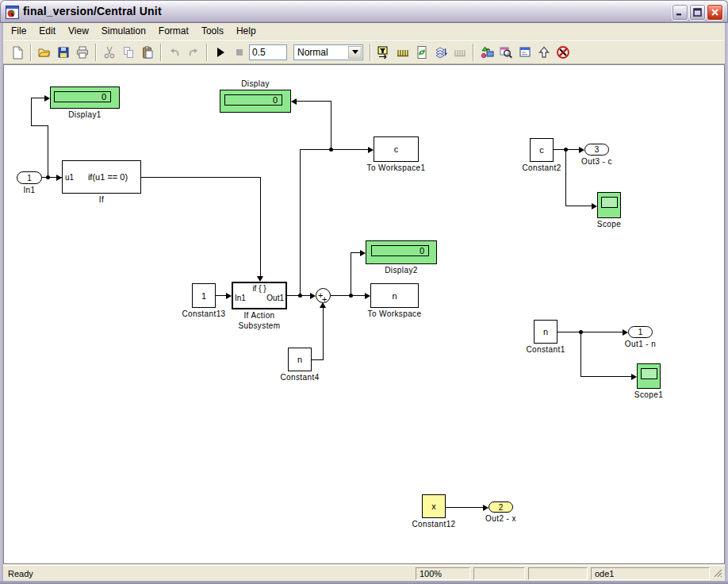 The width and height of the screenshot is (728, 584). I want to click on menu-tools: Tools, so click(213, 31).